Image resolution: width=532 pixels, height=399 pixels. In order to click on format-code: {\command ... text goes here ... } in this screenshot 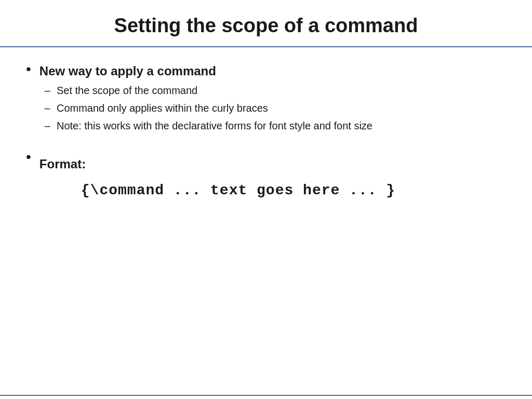, I will do `click(294, 190)`.